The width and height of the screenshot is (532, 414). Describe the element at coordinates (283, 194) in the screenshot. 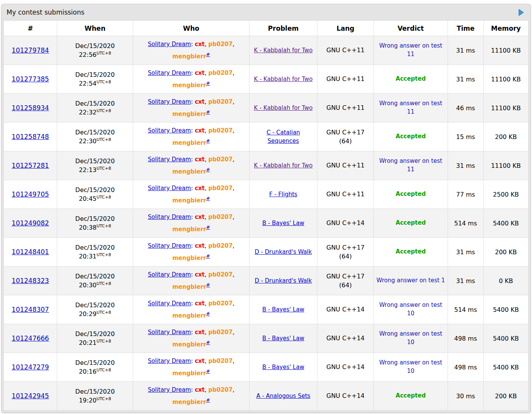

I see `problem-link: F - Flights` at that location.